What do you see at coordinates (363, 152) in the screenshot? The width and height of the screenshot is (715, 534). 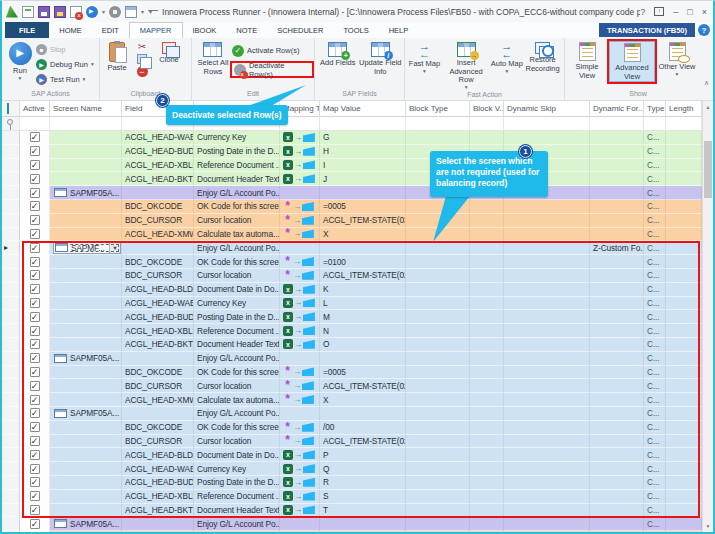 I see `cell-value: H` at bounding box center [363, 152].